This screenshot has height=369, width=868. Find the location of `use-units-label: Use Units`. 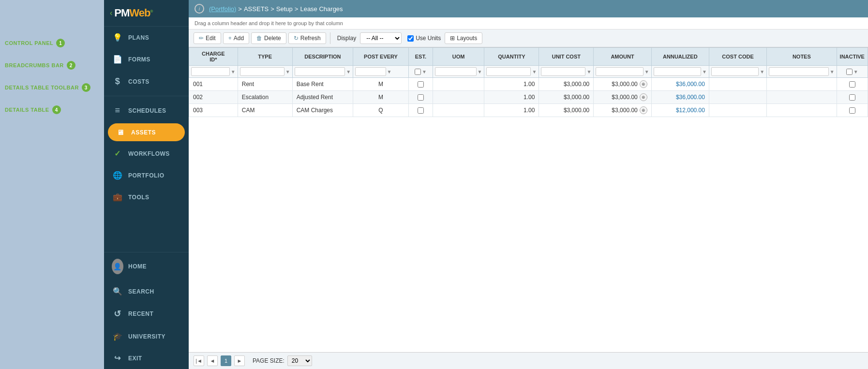

use-units-label: Use Units is located at coordinates (424, 38).